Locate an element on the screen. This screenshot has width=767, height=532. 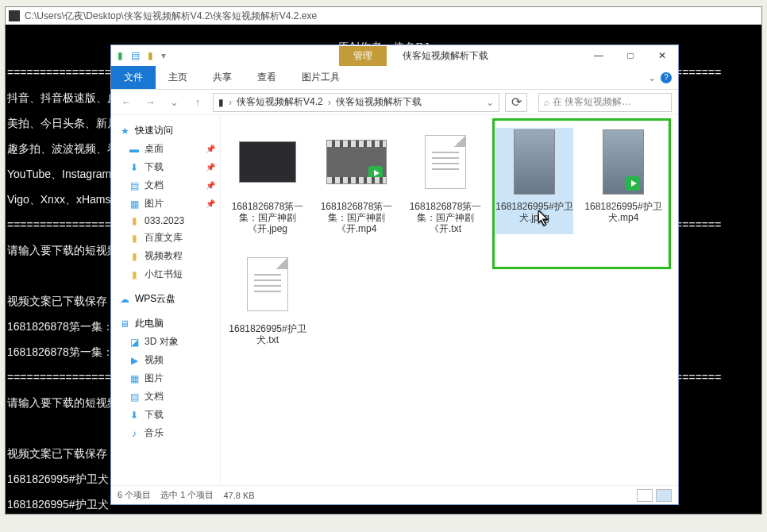
console-titlebar: C:\Users\亿夜\Desktop\侠客短视频解析V4.2\侠客短视频解析V… is located at coordinates (384, 16).